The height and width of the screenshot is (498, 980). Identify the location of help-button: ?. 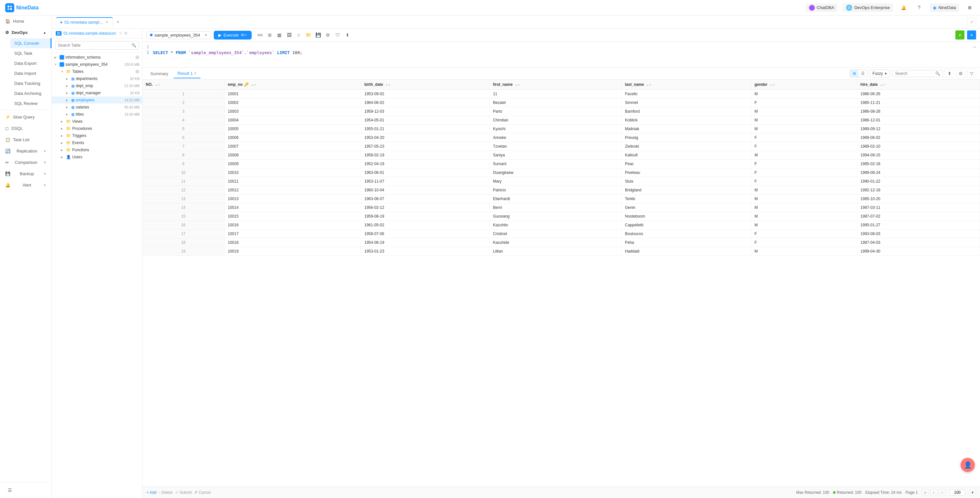
(919, 8).